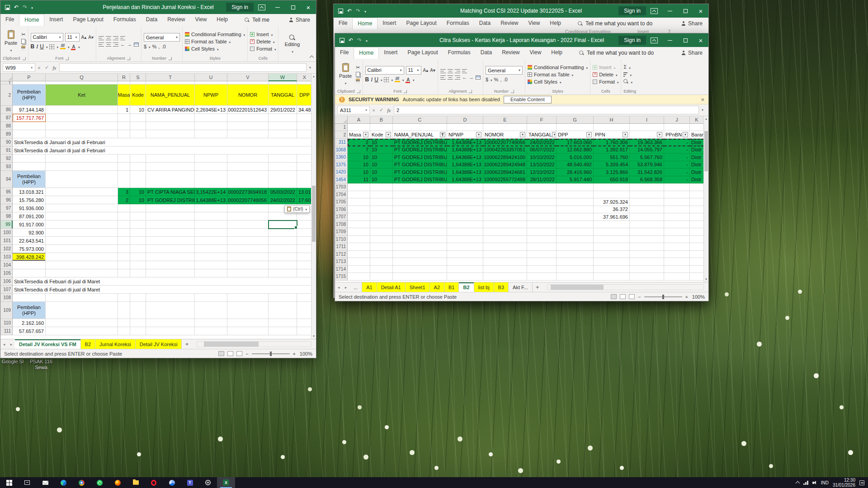 Image resolution: width=868 pixels, height=488 pixels. What do you see at coordinates (82, 265) in the screenshot?
I see `cell-Q104` at bounding box center [82, 265].